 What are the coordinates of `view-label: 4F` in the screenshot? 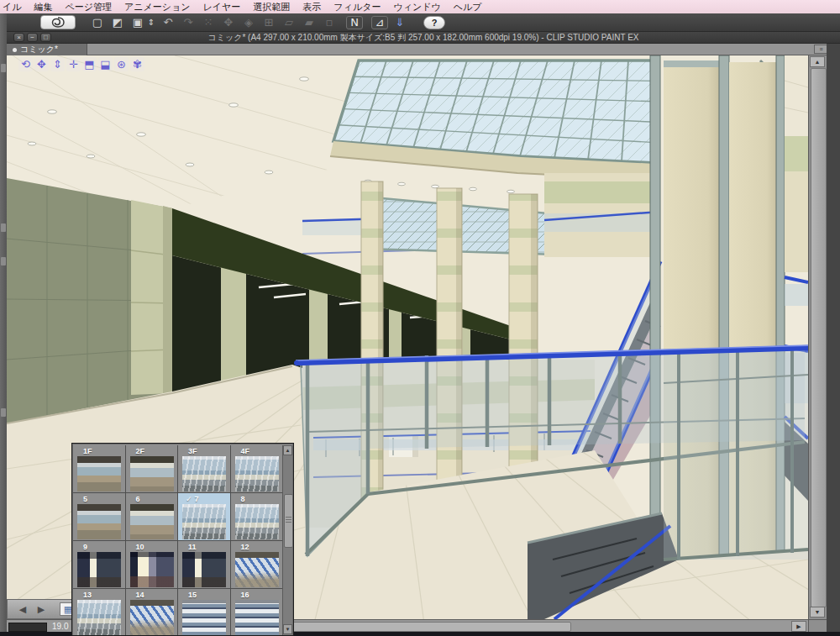 It's located at (245, 451).